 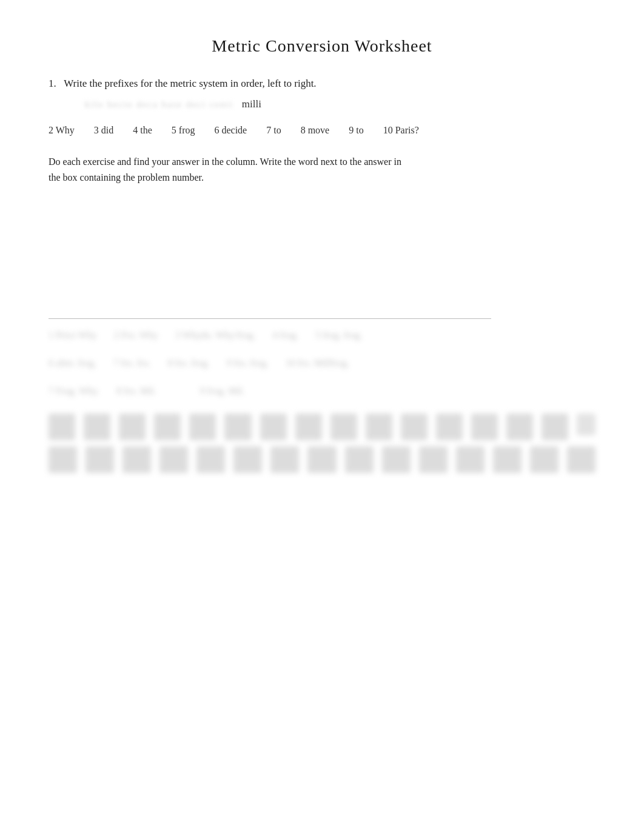 What do you see at coordinates (270, 319) in the screenshot?
I see `section-divider` at bounding box center [270, 319].